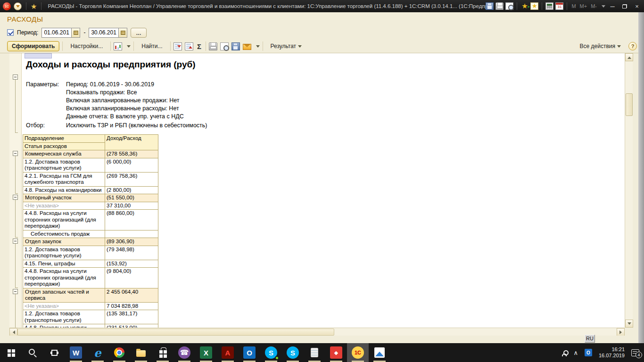 This screenshot has height=362, width=644. Describe the element at coordinates (535, 6) in the screenshot. I see `favorites-icon: ★` at that location.